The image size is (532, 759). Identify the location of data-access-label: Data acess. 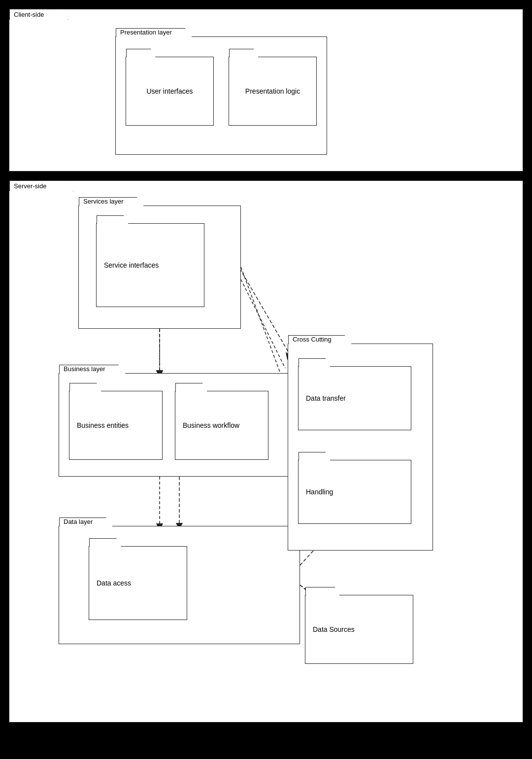
(138, 583).